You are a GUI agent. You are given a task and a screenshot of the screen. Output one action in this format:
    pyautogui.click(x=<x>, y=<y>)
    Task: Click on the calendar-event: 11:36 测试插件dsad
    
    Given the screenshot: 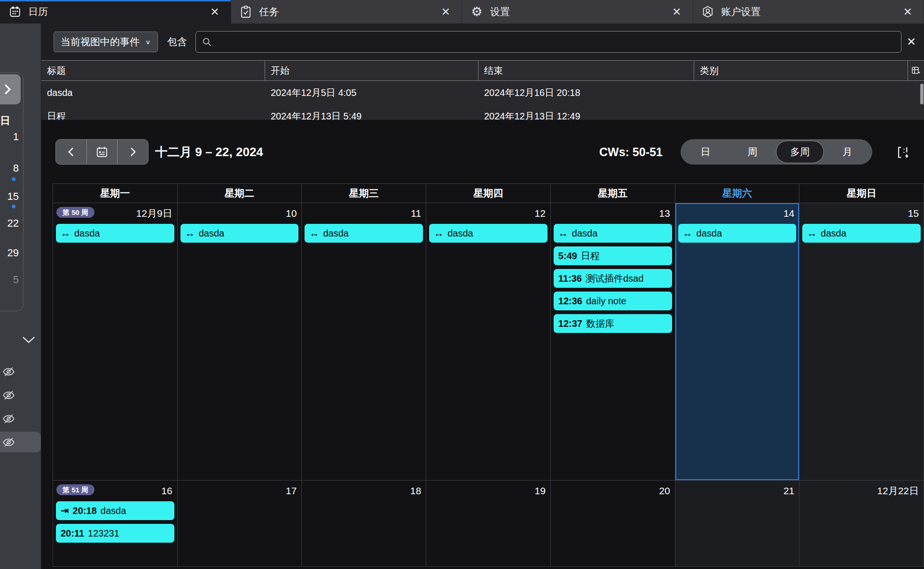 What is the action you would take?
    pyautogui.click(x=613, y=278)
    